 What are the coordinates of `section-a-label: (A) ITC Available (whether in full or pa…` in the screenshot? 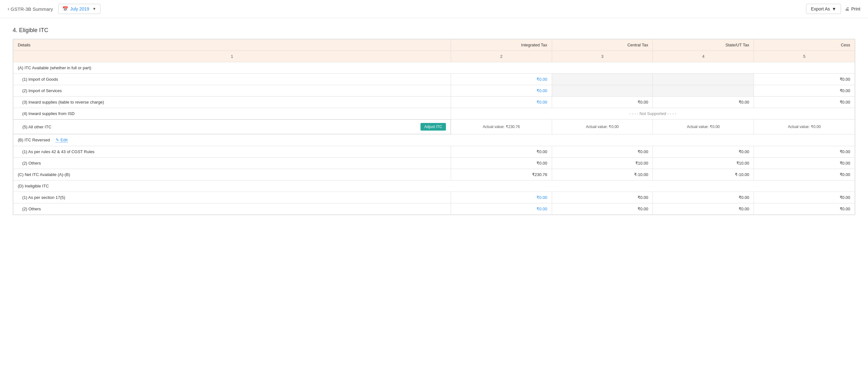 It's located at (434, 68).